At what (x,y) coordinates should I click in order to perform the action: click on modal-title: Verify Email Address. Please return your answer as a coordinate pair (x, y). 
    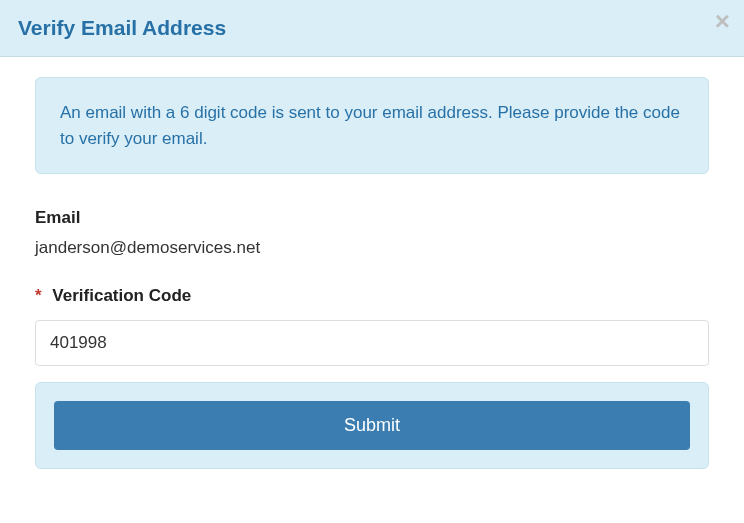
    Looking at the image, I should click on (372, 28).